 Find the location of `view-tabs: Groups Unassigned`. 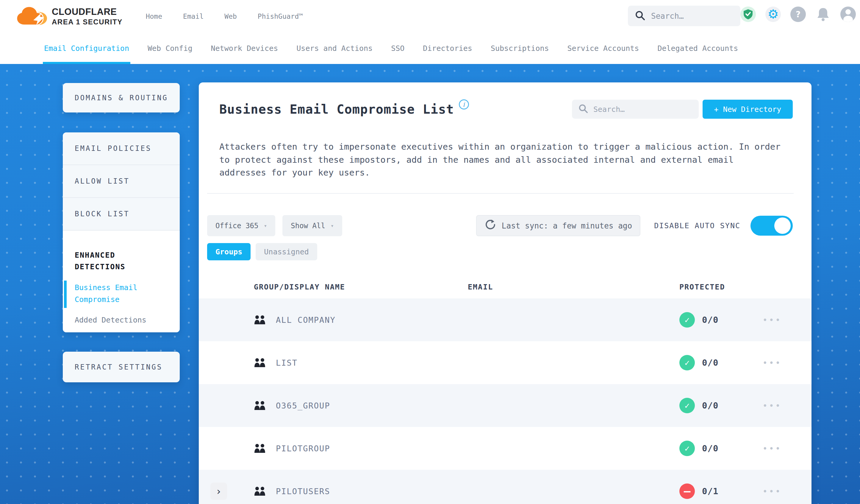

view-tabs: Groups Unassigned is located at coordinates (262, 252).